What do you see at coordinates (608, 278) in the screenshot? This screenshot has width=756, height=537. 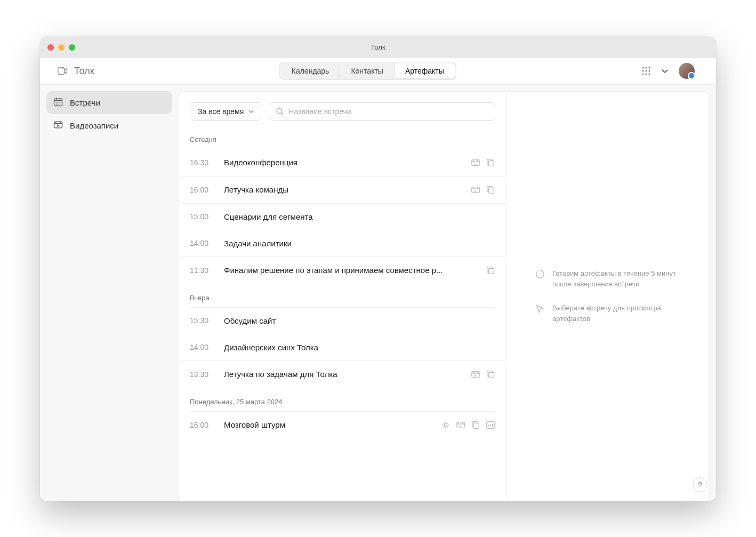 I see `hint-processing: Готовим артефакты в течение 5 минут посл…` at bounding box center [608, 278].